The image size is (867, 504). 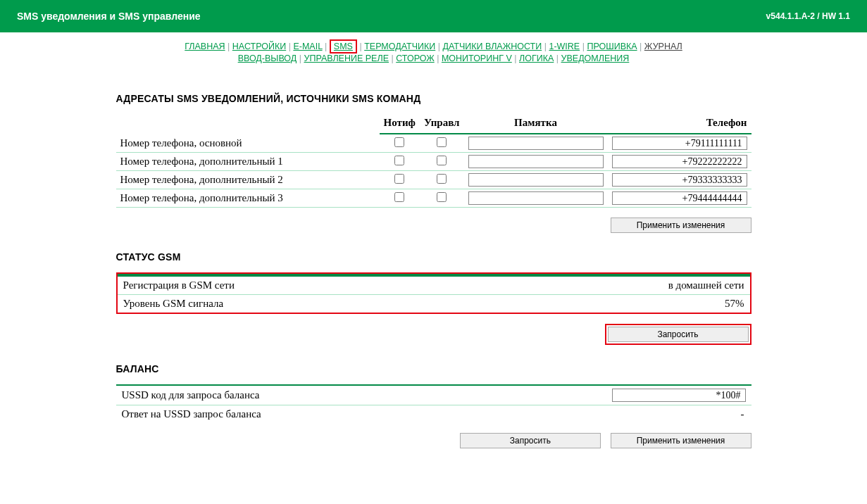 What do you see at coordinates (537, 58) in the screenshot?
I see `nav-logic: ЛОГИКА` at bounding box center [537, 58].